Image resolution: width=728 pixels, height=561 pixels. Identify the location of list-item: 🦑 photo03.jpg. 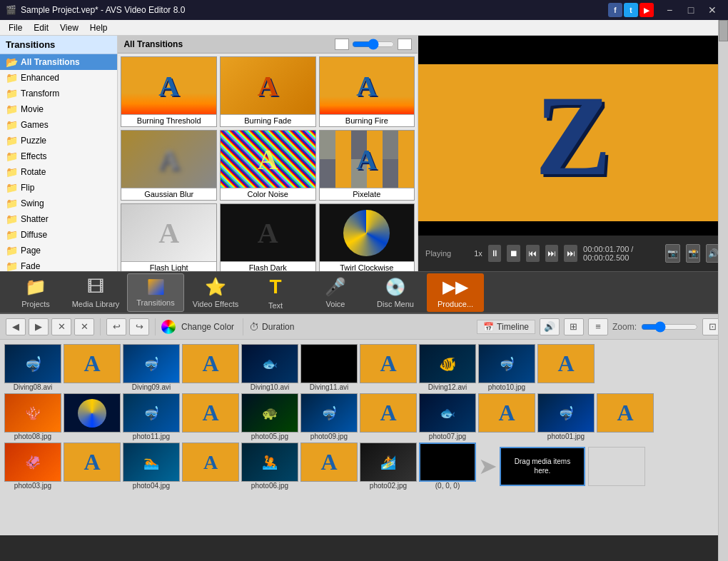
(33, 466).